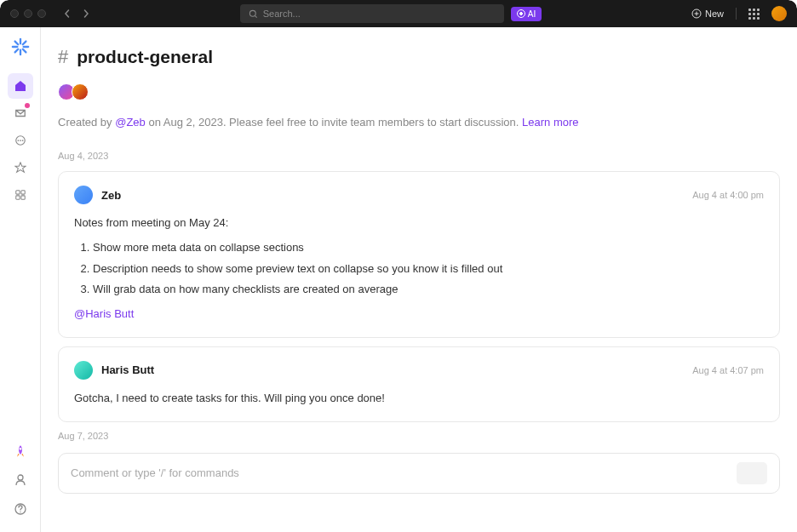 Image resolution: width=797 pixels, height=532 pixels. Describe the element at coordinates (754, 14) in the screenshot. I see `apps-menu` at that location.